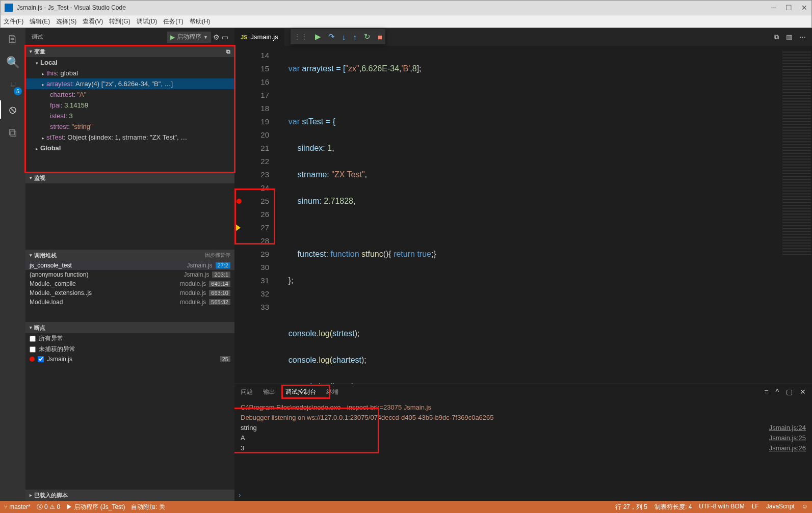 The image size is (812, 513). Describe the element at coordinates (766, 392) in the screenshot. I see `clear-console-icon: ≡` at that location.